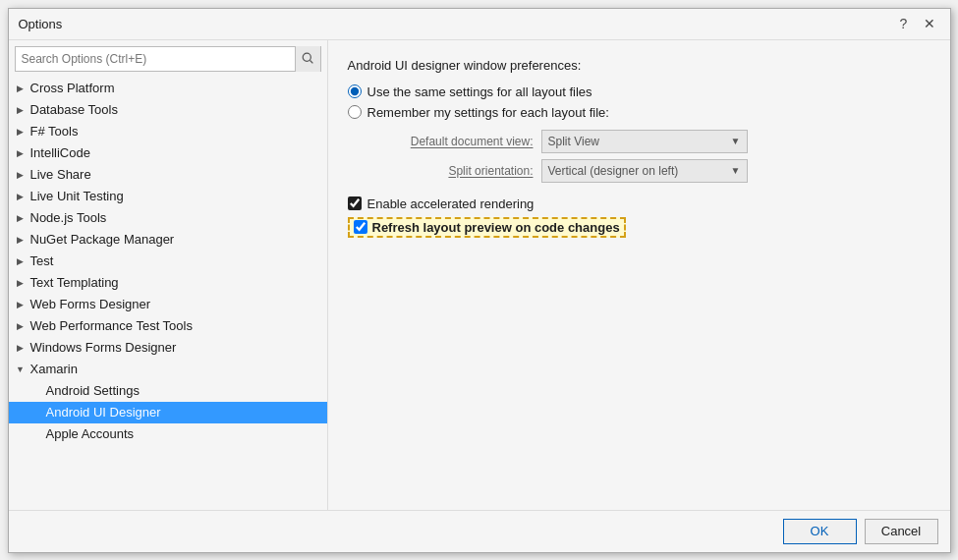 The height and width of the screenshot is (560, 958). I want to click on field-document-view-label: Default document view:, so click(452, 141).